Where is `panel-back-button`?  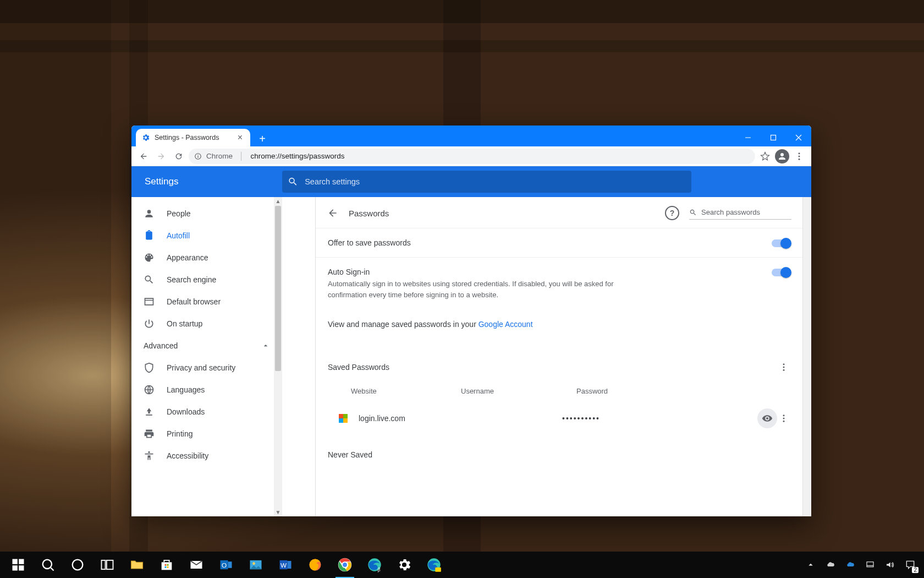
panel-back-button is located at coordinates (333, 213).